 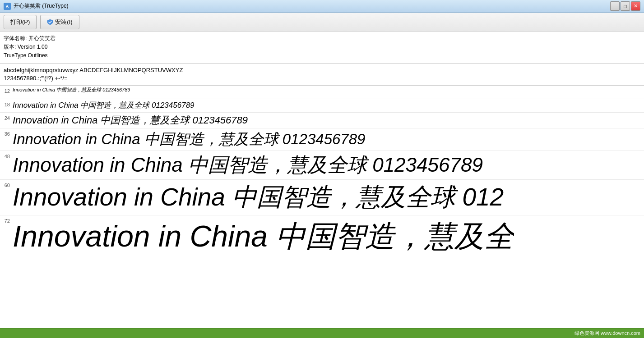 What do you see at coordinates (625, 6) in the screenshot?
I see `title-bar-controls: — □ ✕` at bounding box center [625, 6].